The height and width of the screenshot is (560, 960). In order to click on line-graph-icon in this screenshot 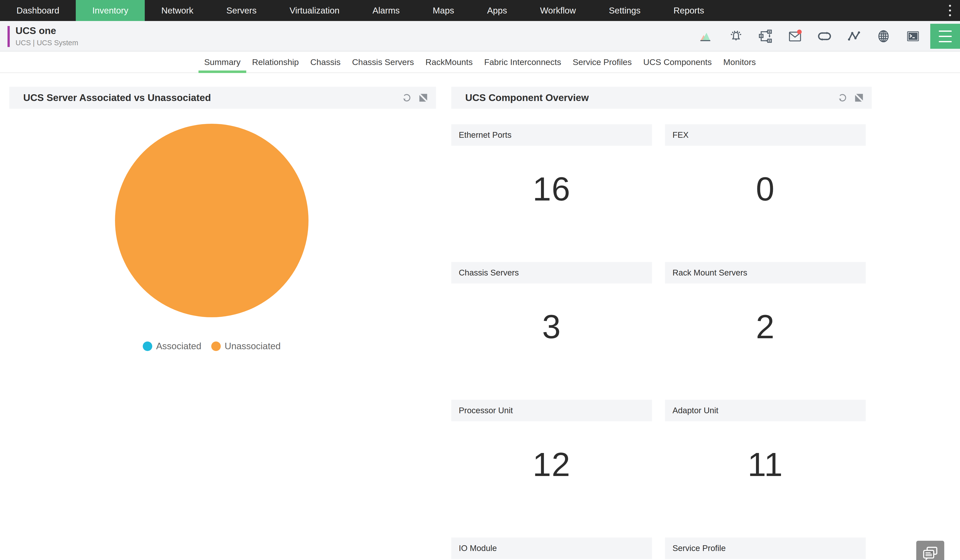, I will do `click(854, 37)`.